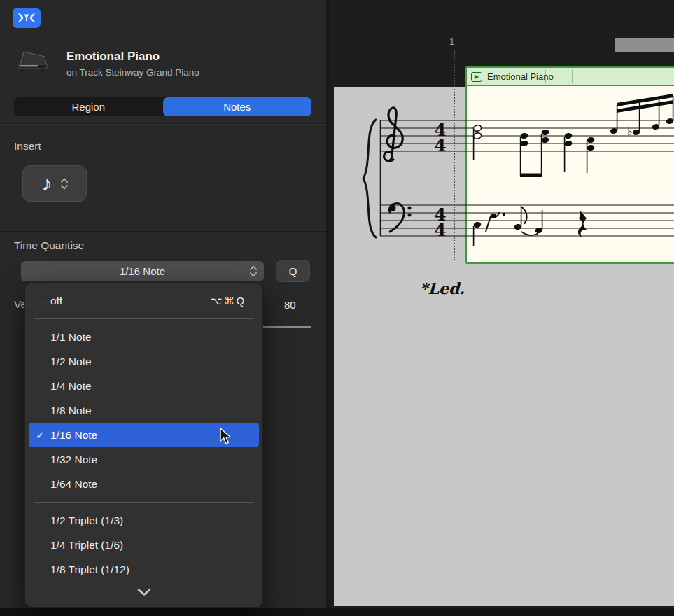  Describe the element at coordinates (144, 484) in the screenshot. I see `menu-item-1-64-note: 1/64 Note` at that location.